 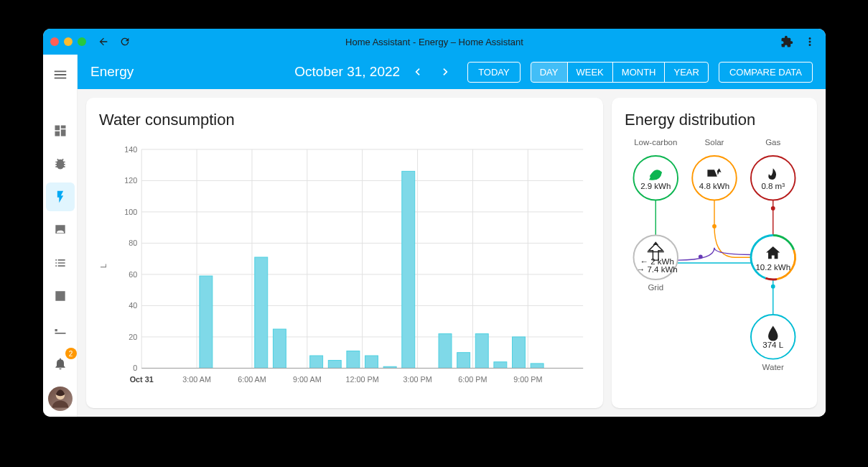 I want to click on svg-text: ← 2 kWh, so click(x=658, y=262).